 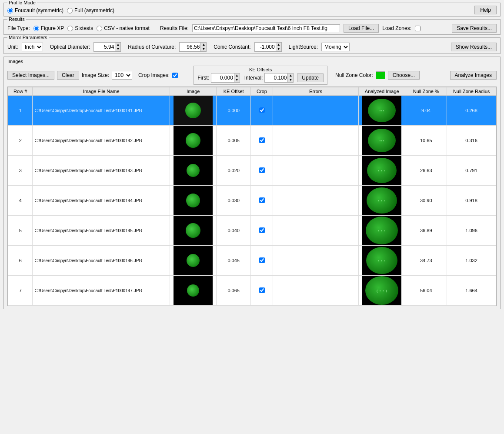 I want to click on analyze-images-button: Analyze Images, so click(x=473, y=75).